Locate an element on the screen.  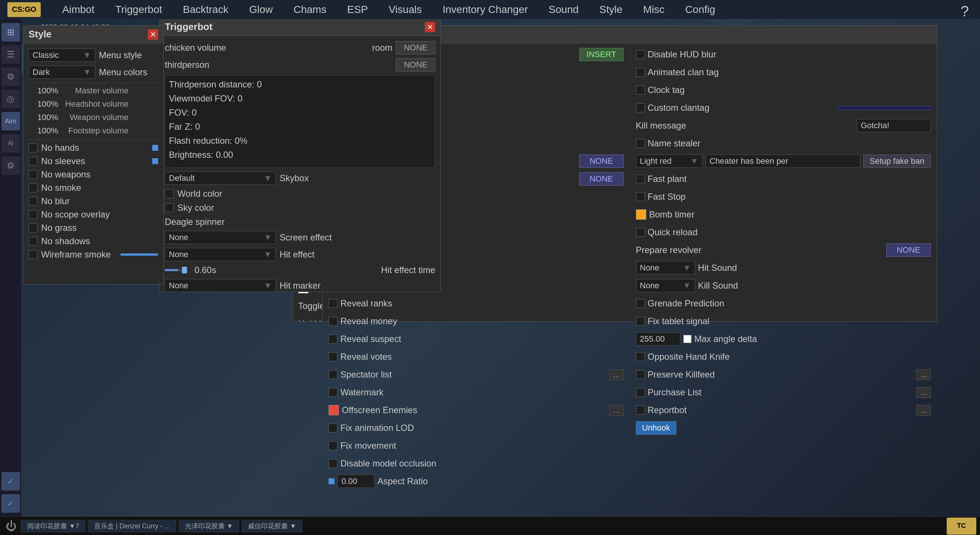
sidebar-icon-3: ⚙ is located at coordinates (11, 77).